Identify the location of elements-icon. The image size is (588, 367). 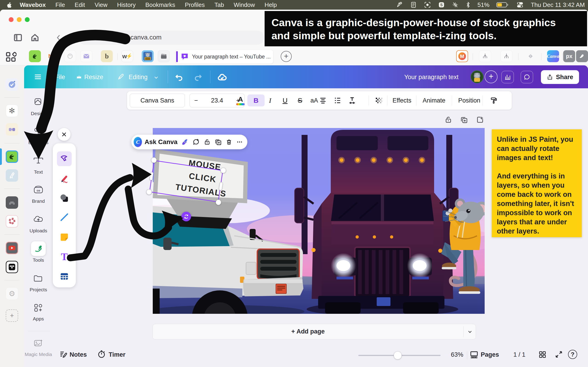
(38, 131).